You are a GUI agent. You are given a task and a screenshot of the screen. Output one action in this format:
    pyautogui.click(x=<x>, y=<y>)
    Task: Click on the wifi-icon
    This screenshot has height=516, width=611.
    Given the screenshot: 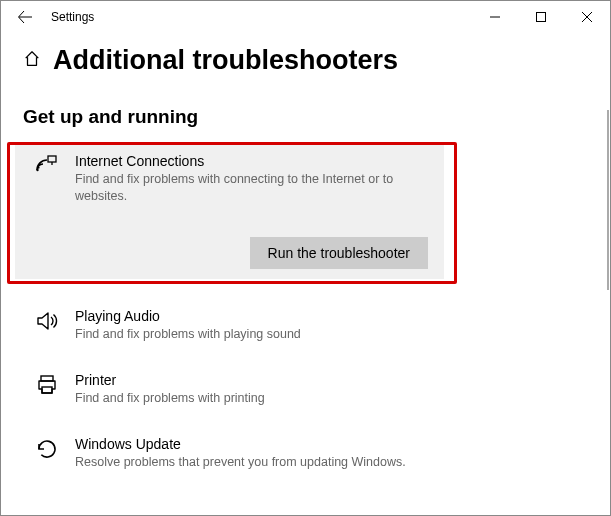 What is the action you would take?
    pyautogui.click(x=47, y=178)
    